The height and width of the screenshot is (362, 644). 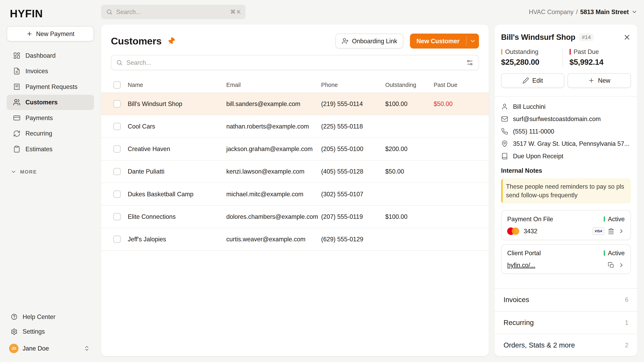 I want to click on new-customer-split-button: New Customer, so click(x=444, y=41).